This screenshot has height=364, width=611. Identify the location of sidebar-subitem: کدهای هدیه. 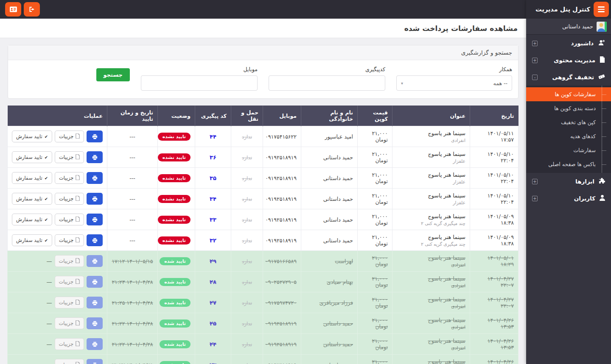
(569, 136).